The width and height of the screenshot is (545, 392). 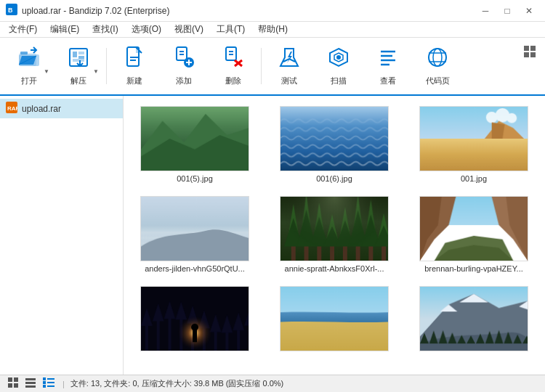 What do you see at coordinates (195, 144) in the screenshot?
I see `file-item-0: 001(5).jpg` at bounding box center [195, 144].